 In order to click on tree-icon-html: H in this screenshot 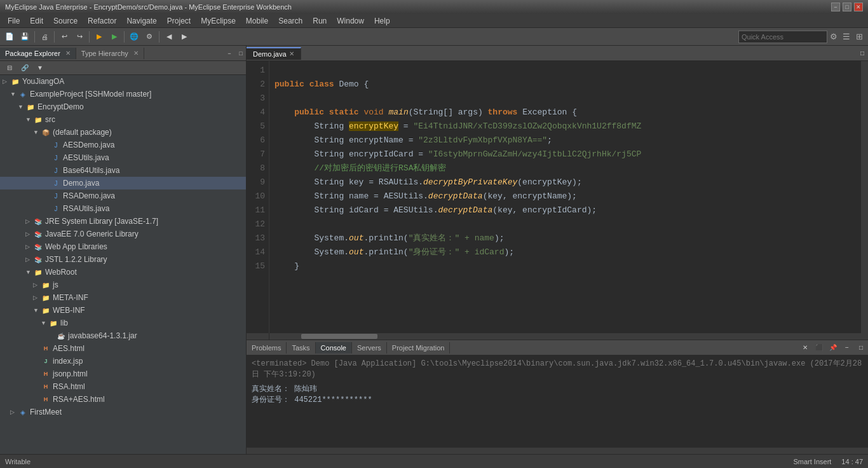, I will do `click(46, 399)`.